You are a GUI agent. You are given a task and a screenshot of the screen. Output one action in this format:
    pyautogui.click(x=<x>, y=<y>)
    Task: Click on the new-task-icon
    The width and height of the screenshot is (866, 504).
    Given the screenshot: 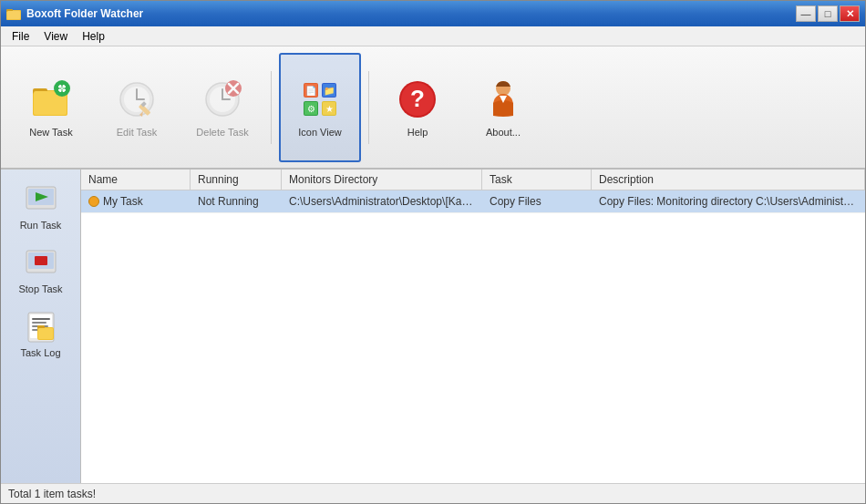 What is the action you would take?
    pyautogui.click(x=51, y=99)
    